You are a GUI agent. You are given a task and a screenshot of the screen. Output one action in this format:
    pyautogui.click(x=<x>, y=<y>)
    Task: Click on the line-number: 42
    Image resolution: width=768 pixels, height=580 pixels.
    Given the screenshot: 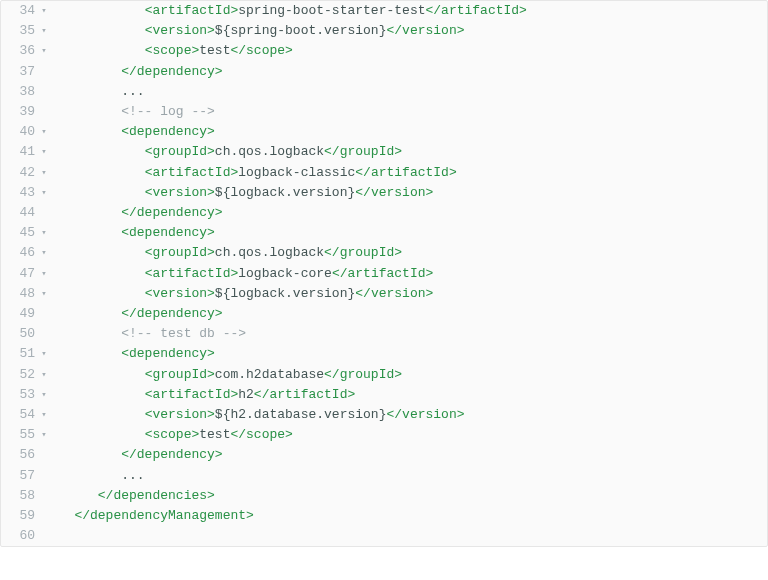 What is the action you would take?
    pyautogui.click(x=19, y=173)
    